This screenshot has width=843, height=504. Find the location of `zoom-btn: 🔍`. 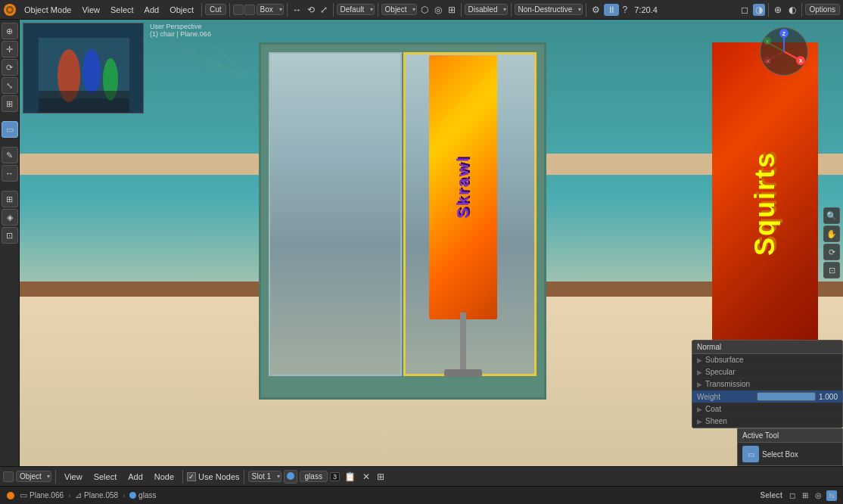

zoom-btn: 🔍 is located at coordinates (832, 216).